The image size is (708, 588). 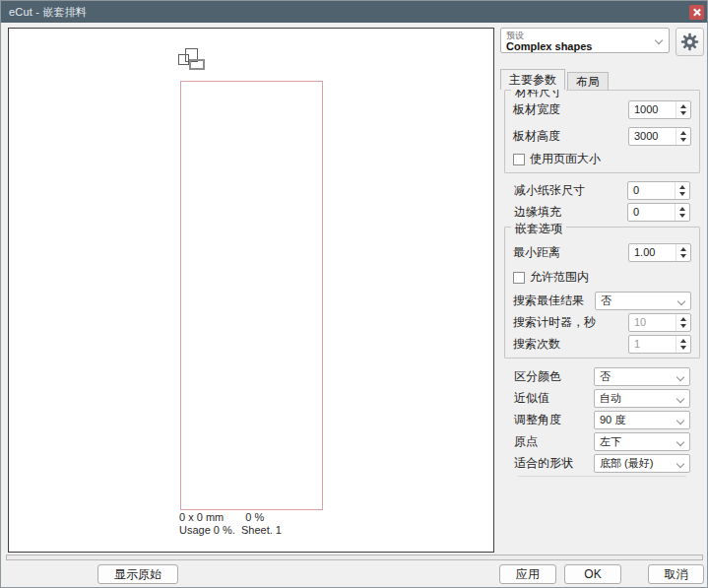 What do you see at coordinates (252, 295) in the screenshot?
I see `sheet-outline` at bounding box center [252, 295].